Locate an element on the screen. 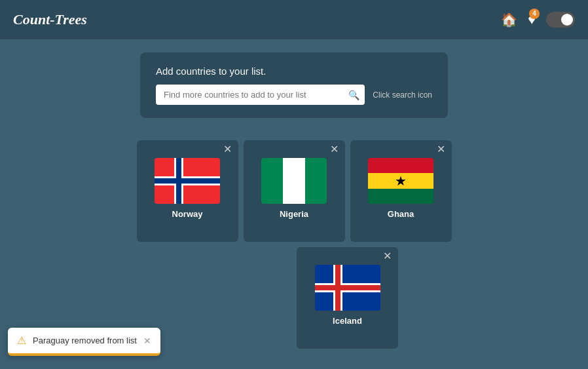 The height and width of the screenshot is (369, 588). country-card-norway: ✕ Norway is located at coordinates (187, 191).